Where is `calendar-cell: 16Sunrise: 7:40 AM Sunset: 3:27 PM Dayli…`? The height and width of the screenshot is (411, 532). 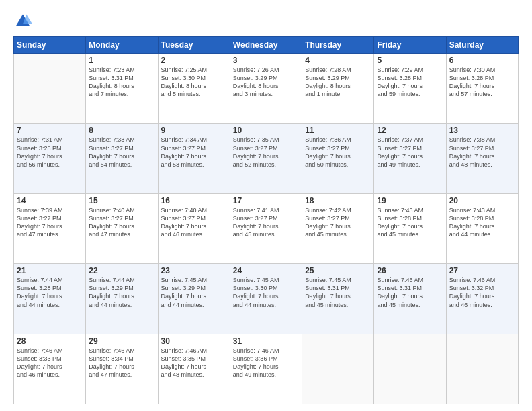
calendar-cell: 16Sunrise: 7:40 AM Sunset: 3:27 PM Dayli… is located at coordinates (193, 228).